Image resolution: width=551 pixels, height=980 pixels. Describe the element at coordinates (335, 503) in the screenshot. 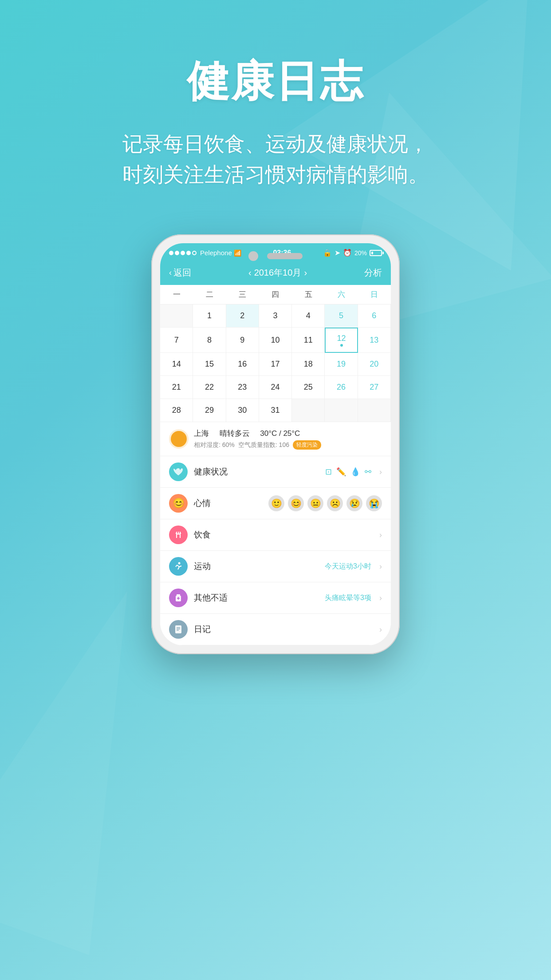

I see `mood-face-sad1: ☹️` at that location.